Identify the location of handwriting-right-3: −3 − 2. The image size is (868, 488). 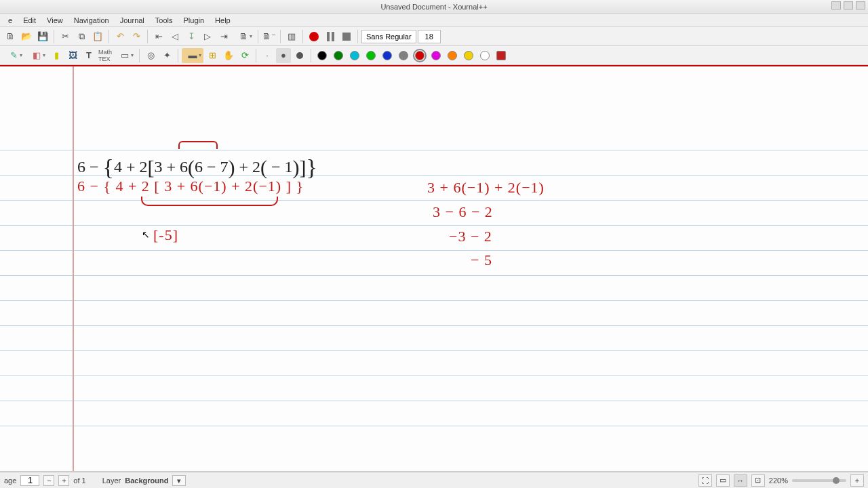
(471, 237).